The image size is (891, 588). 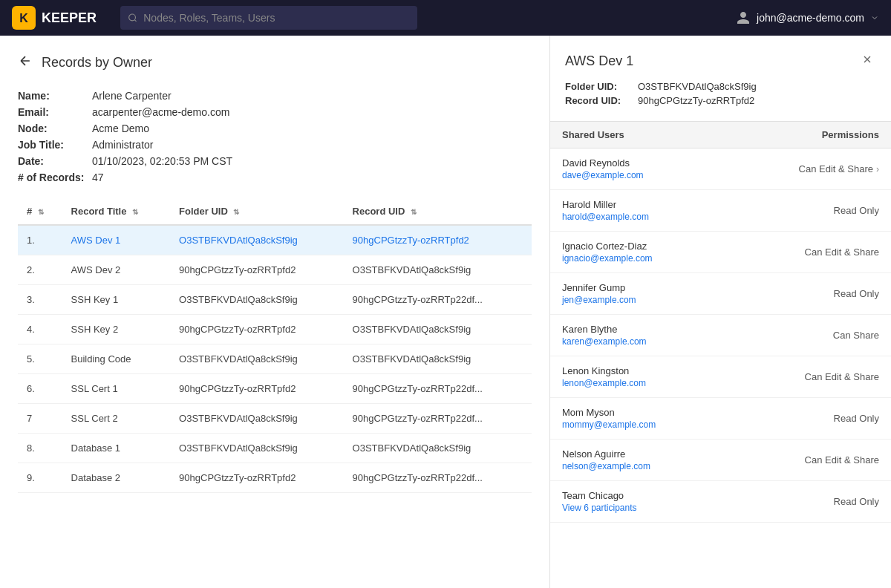 What do you see at coordinates (438, 212) in the screenshot?
I see `col-header-record-uid: Record UID ⇅` at bounding box center [438, 212].